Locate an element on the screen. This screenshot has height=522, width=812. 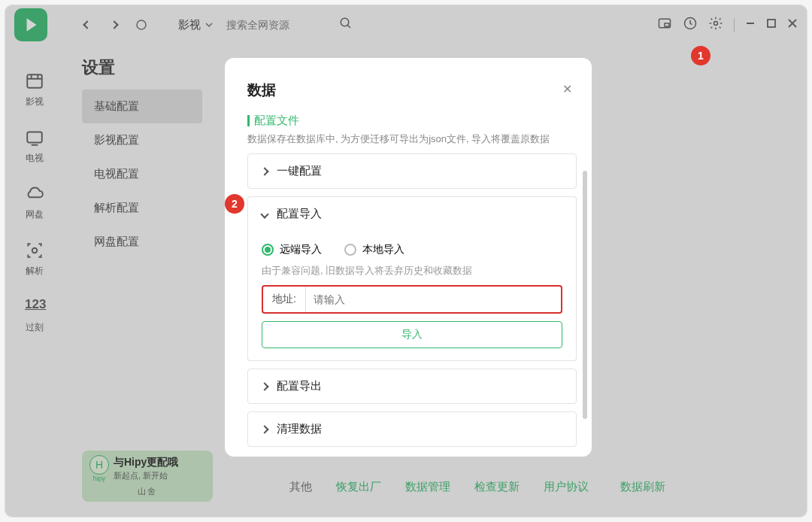
modal-title: 数据 is located at coordinates (412, 90).